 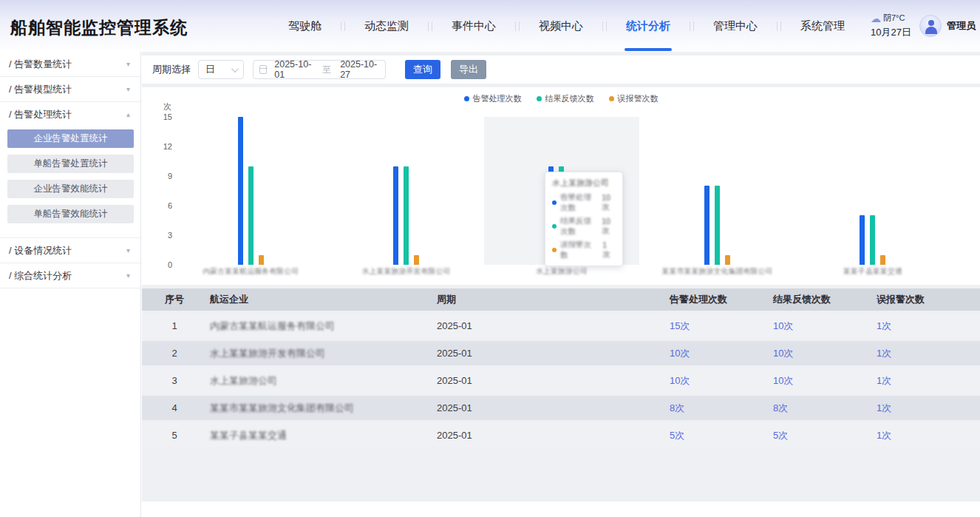 What do you see at coordinates (677, 408) in the screenshot?
I see `handled-count-link: 8次` at bounding box center [677, 408].